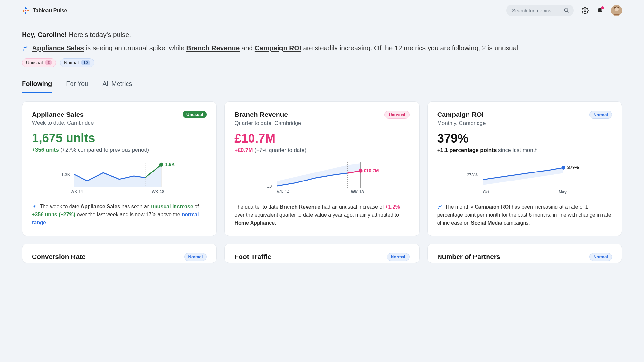 Image resolution: width=644 pixels, height=362 pixels. What do you see at coordinates (322, 63) in the screenshot?
I see `filter-chips: Unusual 2 Normal 10` at bounding box center [322, 63].